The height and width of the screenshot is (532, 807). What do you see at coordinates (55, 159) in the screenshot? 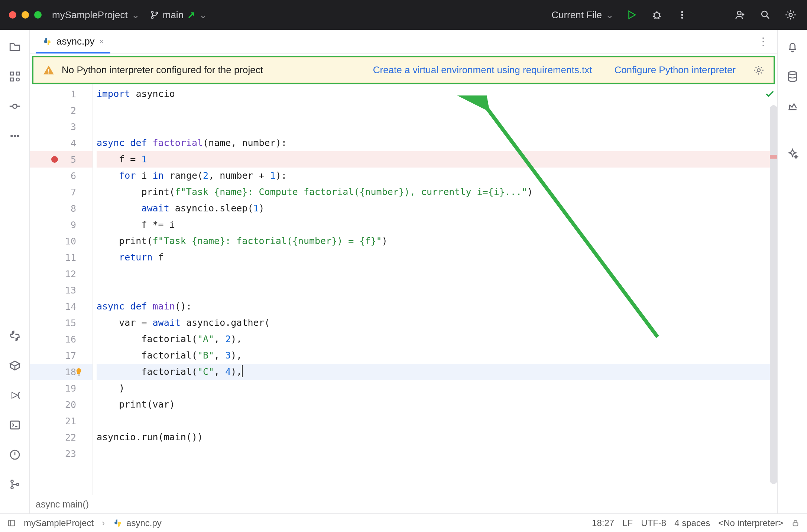
I see `breakpoint-icon` at bounding box center [55, 159].